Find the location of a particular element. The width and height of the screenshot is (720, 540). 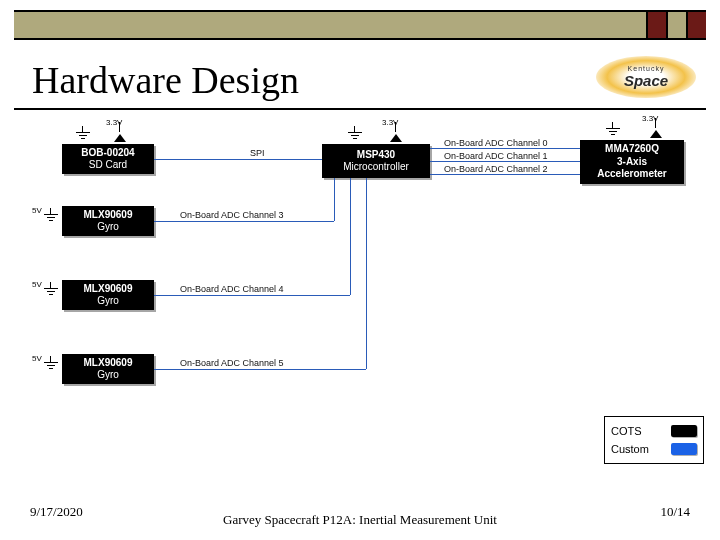

legend-box: COTS Custom is located at coordinates (654, 440).